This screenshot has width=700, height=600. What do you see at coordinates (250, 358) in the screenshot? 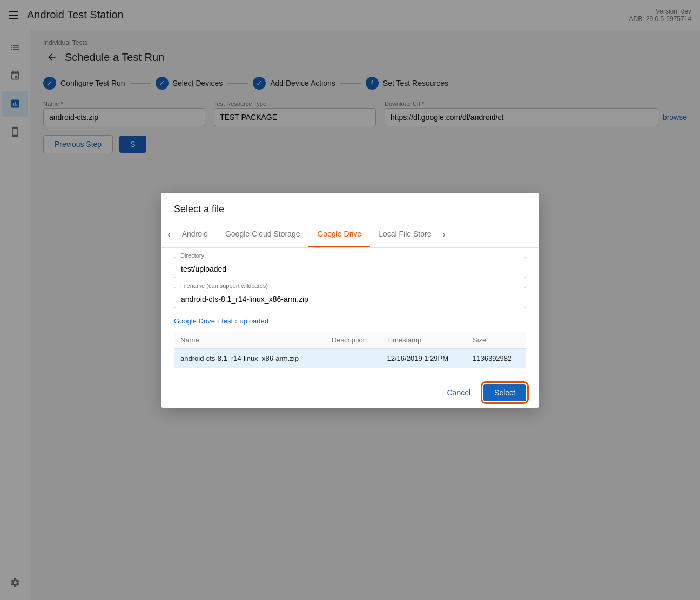
I see `cell-name: android-cts-8.1_r14-linux_x86-arm.zip` at bounding box center [250, 358].